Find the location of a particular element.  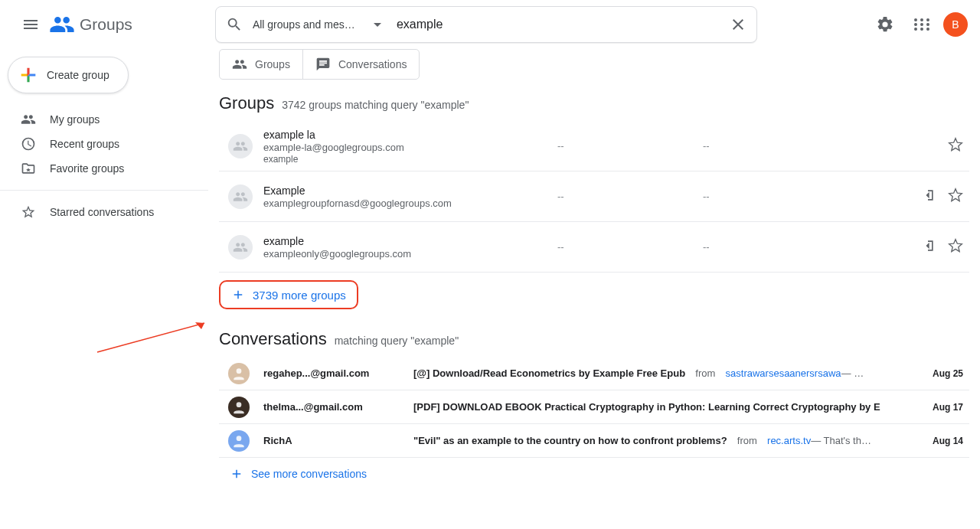

tab-label: Groups is located at coordinates (273, 64).